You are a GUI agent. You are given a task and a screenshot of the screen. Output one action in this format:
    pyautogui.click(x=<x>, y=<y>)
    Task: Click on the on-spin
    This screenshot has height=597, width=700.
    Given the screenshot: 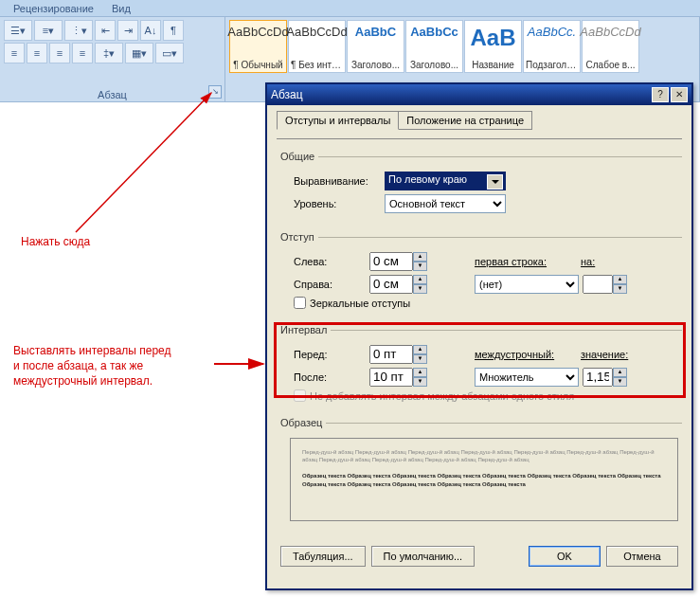 What is the action you would take?
    pyautogui.click(x=598, y=284)
    